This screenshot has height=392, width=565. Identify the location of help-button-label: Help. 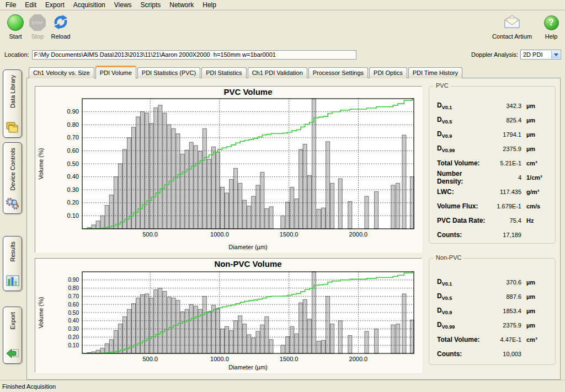
(552, 36).